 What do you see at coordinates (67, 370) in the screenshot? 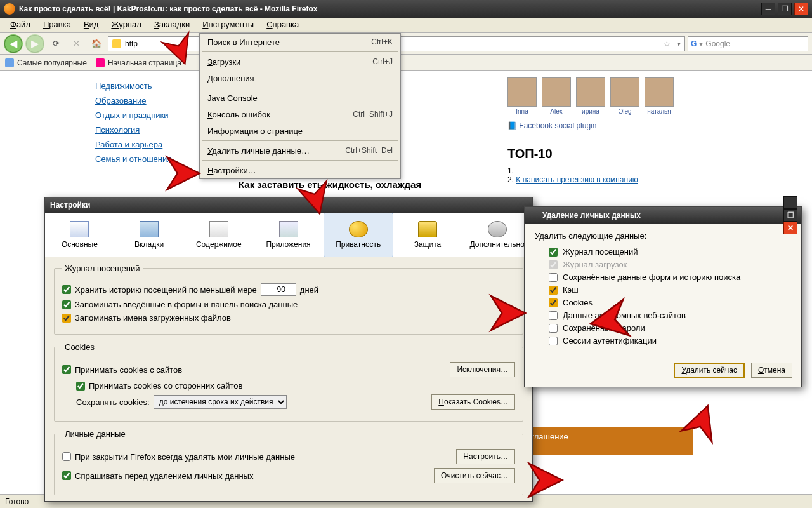
I see `chk-accept-cookies` at bounding box center [67, 370].